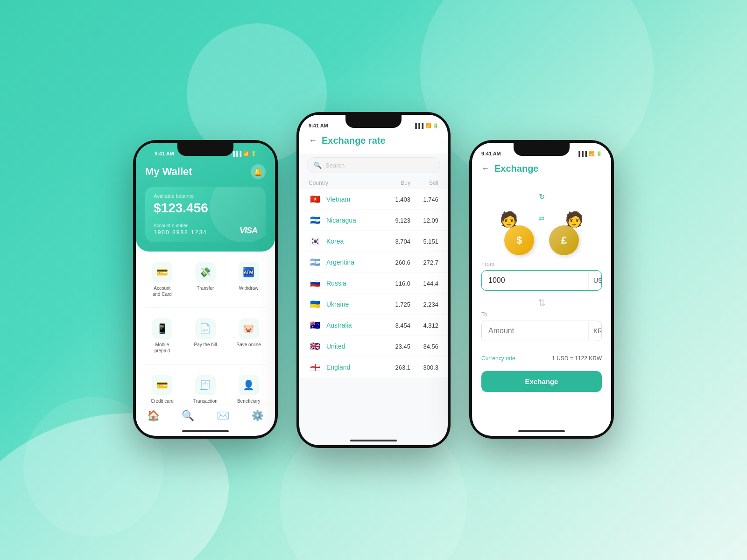 The image size is (747, 560). Describe the element at coordinates (205, 196) in the screenshot. I see `balance-label: Available balance` at that location.